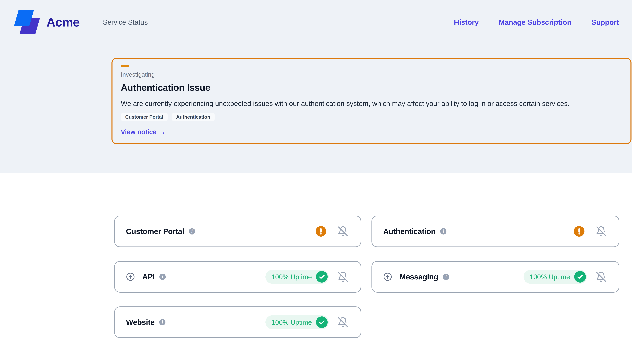 The width and height of the screenshot is (632, 364). Describe the element at coordinates (238, 322) in the screenshot. I see `service-card-website: Websitei100% Uptime` at that location.